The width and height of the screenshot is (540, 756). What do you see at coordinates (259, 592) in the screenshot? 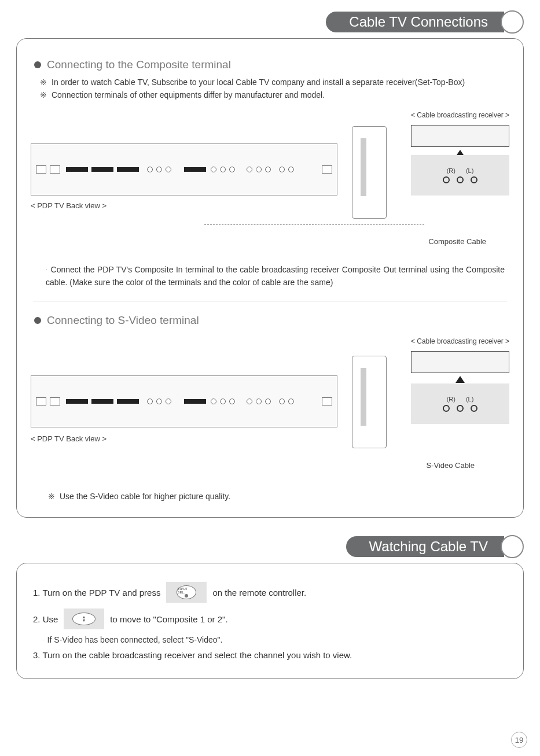
I see `step-text-part: on the remote controller.` at bounding box center [259, 592].